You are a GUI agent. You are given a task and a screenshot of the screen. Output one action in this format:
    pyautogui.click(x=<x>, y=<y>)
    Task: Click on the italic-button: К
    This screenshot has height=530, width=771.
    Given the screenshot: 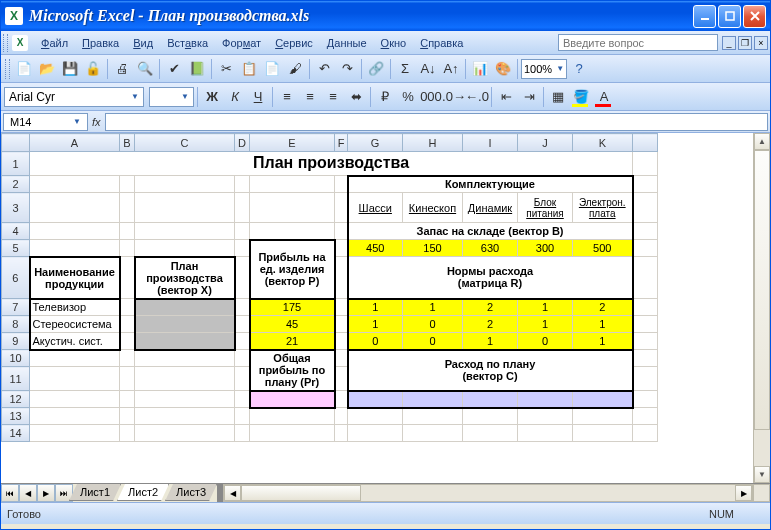 What is the action you would take?
    pyautogui.click(x=235, y=97)
    